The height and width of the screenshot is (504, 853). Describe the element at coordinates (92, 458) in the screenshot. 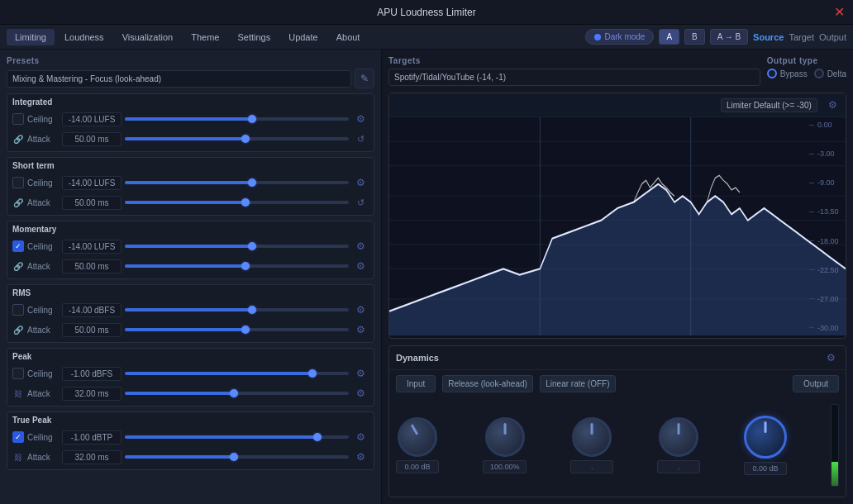

I see `true-peak-attack-value: 32.00 ms` at that location.